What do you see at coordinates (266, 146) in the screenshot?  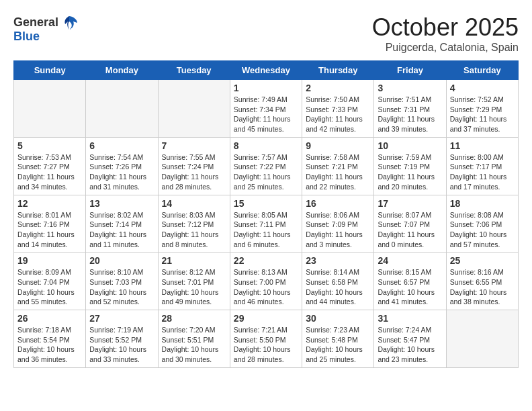 I see `day-number: 8` at bounding box center [266, 146].